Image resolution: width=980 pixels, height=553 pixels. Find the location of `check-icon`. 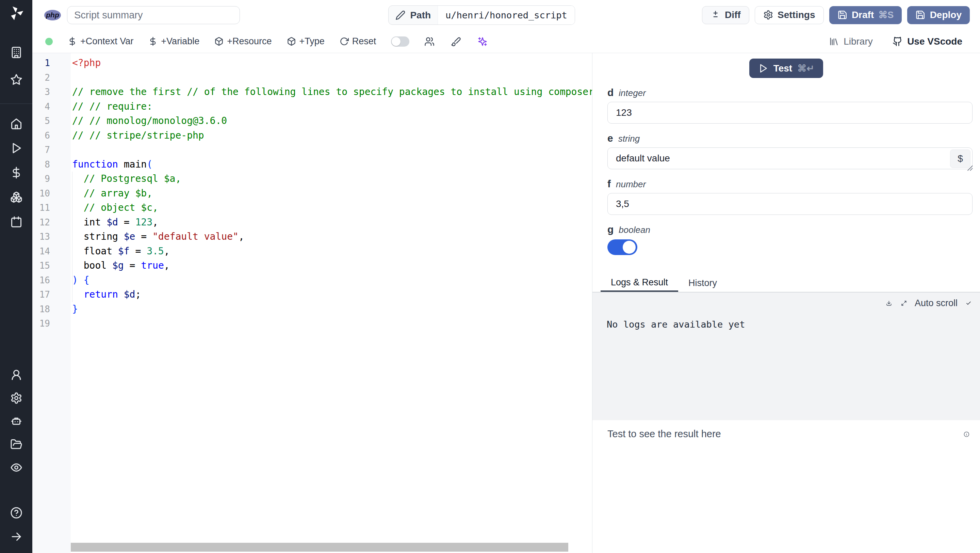

check-icon is located at coordinates (969, 303).